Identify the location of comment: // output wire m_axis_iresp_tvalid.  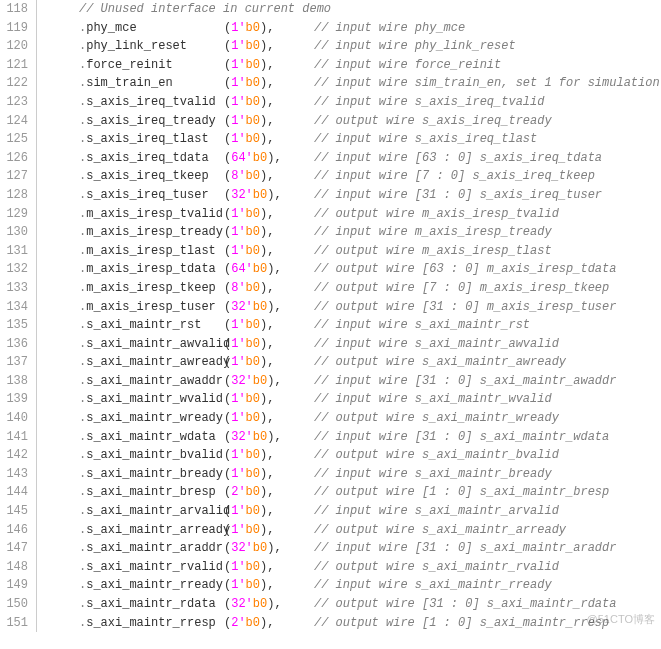
(436, 214).